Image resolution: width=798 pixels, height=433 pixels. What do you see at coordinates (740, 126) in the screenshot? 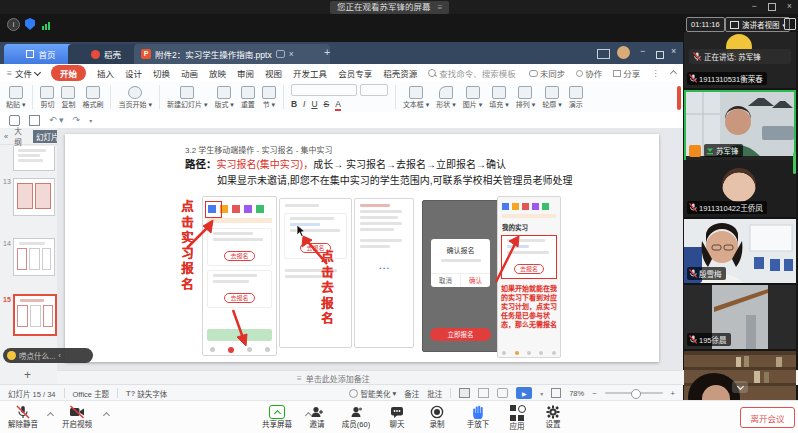
I see `participant-tile-active-speaker: 苏军锋` at bounding box center [740, 126].